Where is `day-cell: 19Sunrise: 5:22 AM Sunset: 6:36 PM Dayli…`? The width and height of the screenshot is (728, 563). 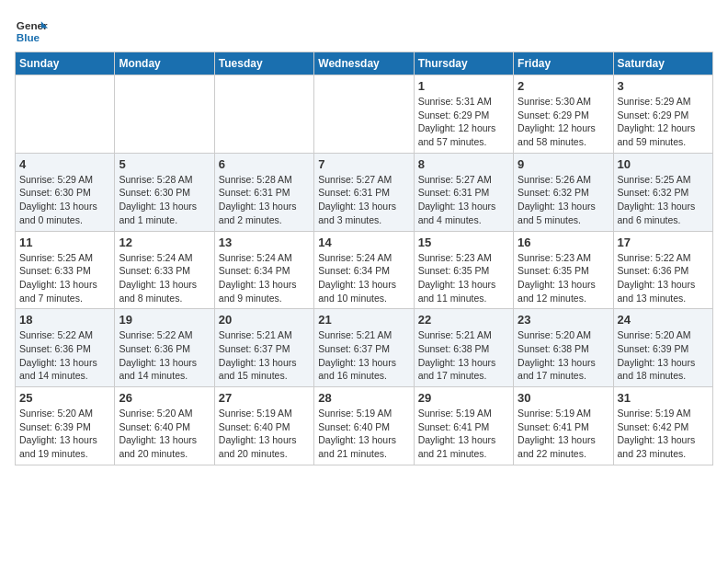 day-cell: 19Sunrise: 5:22 AM Sunset: 6:36 PM Dayli… is located at coordinates (165, 348).